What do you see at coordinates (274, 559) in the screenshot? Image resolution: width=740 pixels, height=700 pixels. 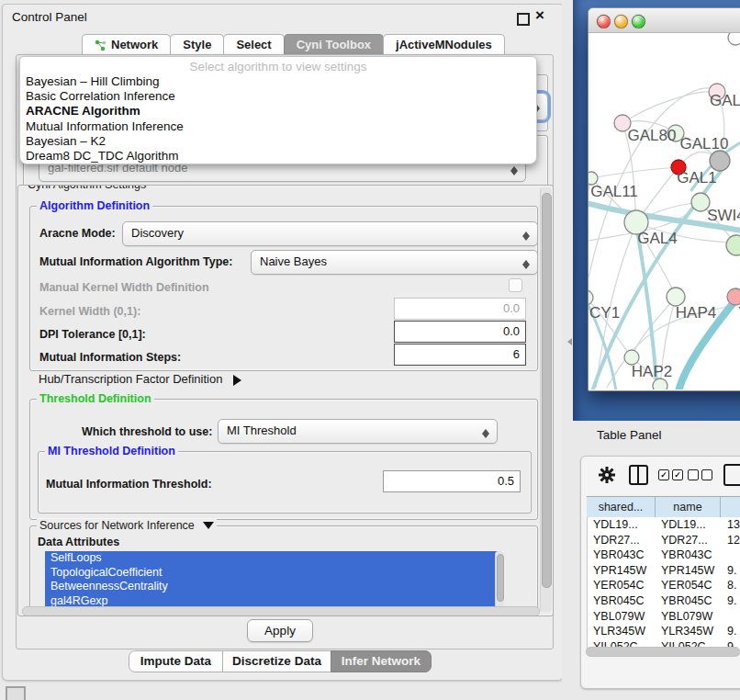 I see `attribute-list-item: SelfLoops` at bounding box center [274, 559].